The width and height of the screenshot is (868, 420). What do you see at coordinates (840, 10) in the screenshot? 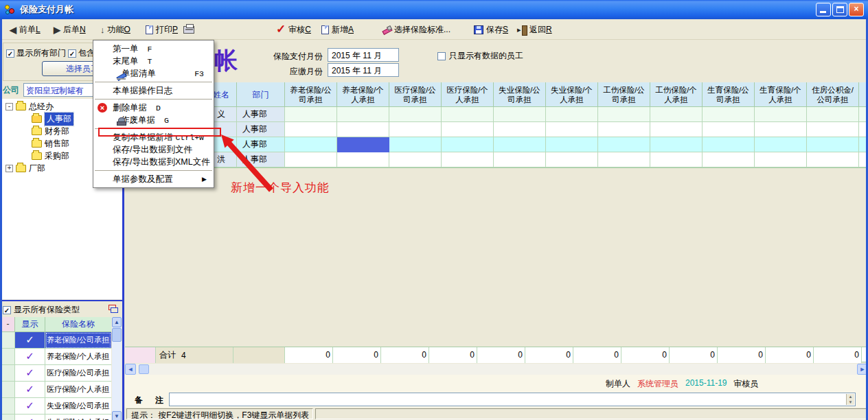
I see `maximize-button` at bounding box center [840, 10].